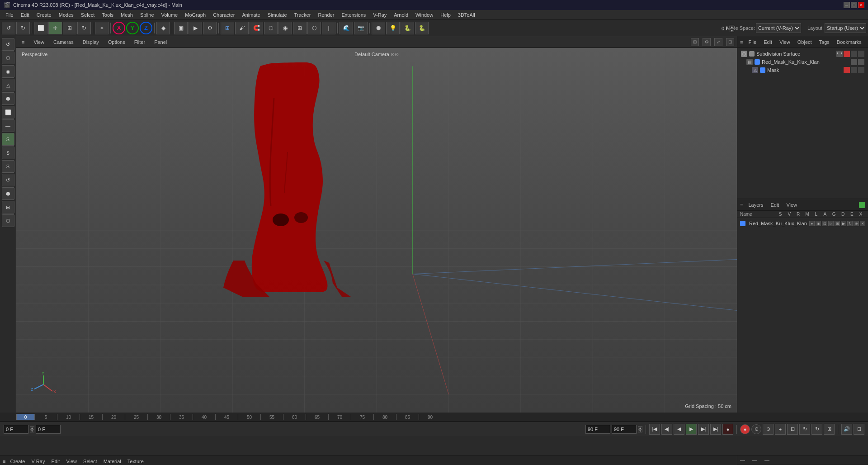  I want to click on frame-current-input, so click(48, 429).